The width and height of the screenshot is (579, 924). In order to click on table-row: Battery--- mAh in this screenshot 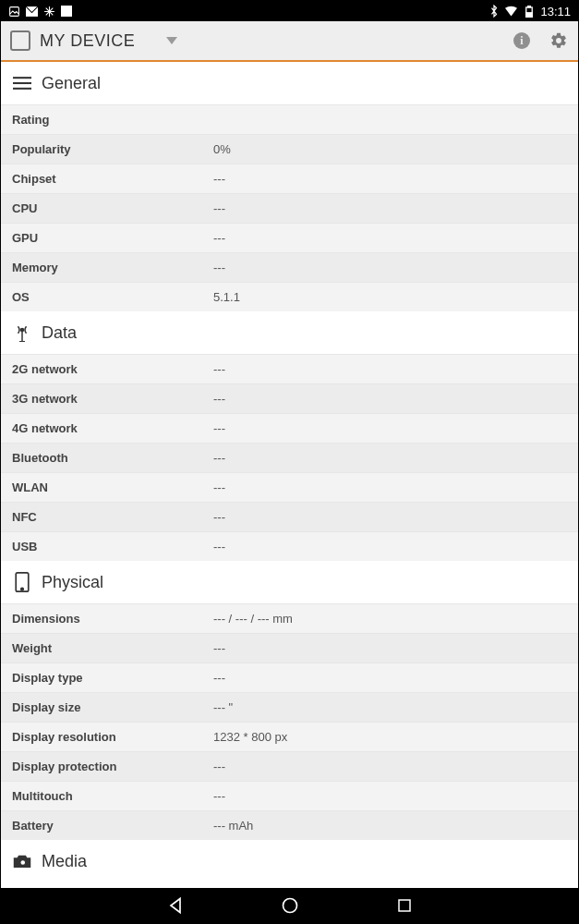, I will do `click(290, 825)`.